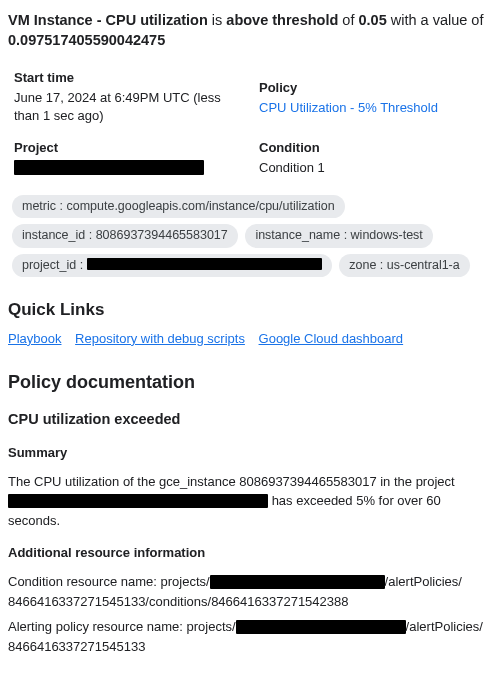  I want to click on condition-value: Condition 1, so click(372, 168).